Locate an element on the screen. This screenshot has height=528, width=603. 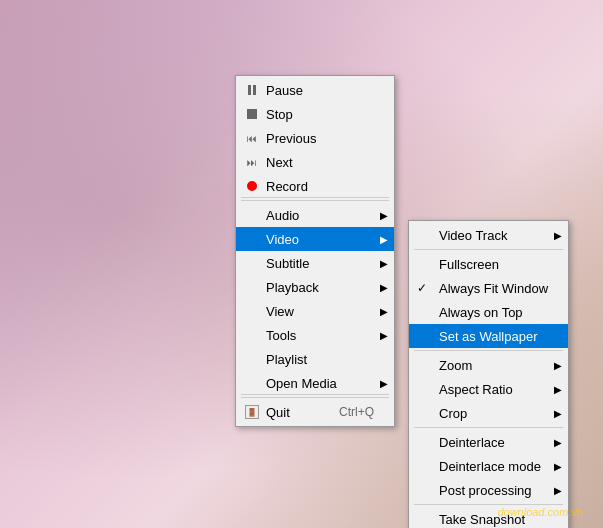
quit-shortcut: Ctrl+Q is located at coordinates (342, 412).